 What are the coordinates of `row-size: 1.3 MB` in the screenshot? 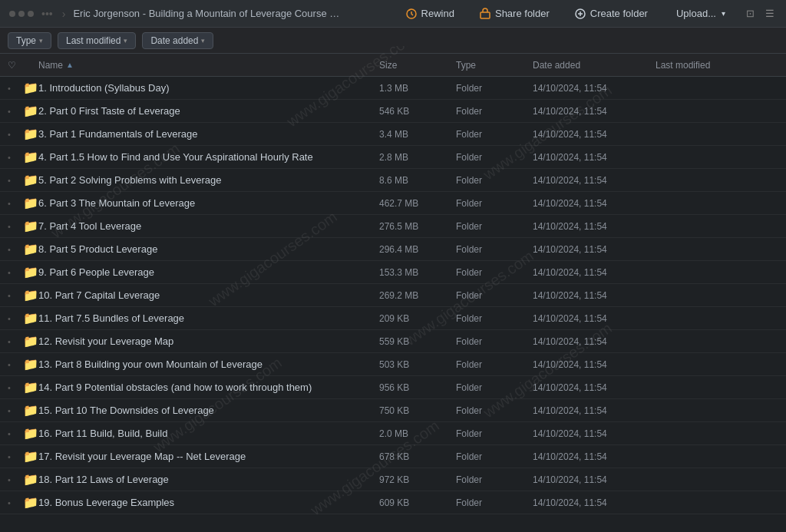 It's located at (418, 88).